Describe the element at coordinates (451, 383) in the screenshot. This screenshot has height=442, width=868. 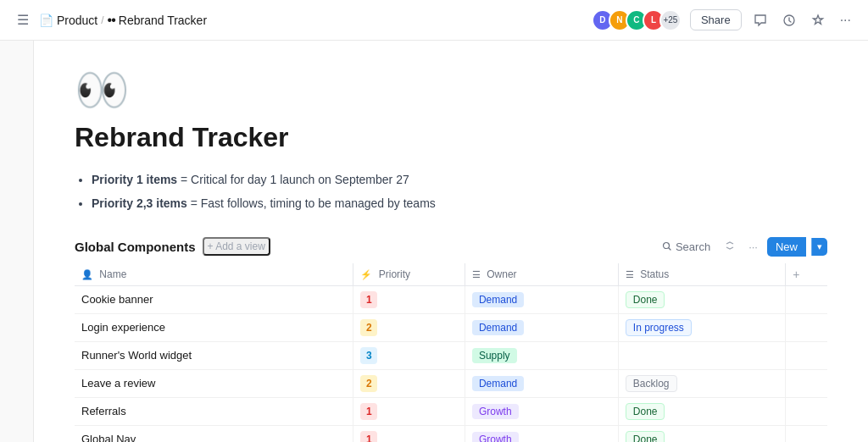
I see `table-row: Leave a review 2 Demand Backlog` at that location.